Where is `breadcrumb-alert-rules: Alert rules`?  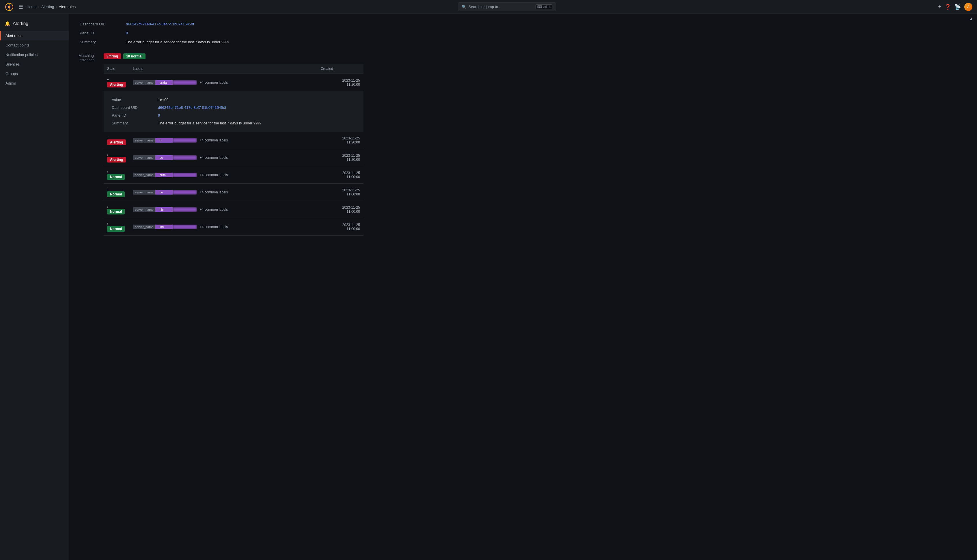 breadcrumb-alert-rules: Alert rules is located at coordinates (67, 7).